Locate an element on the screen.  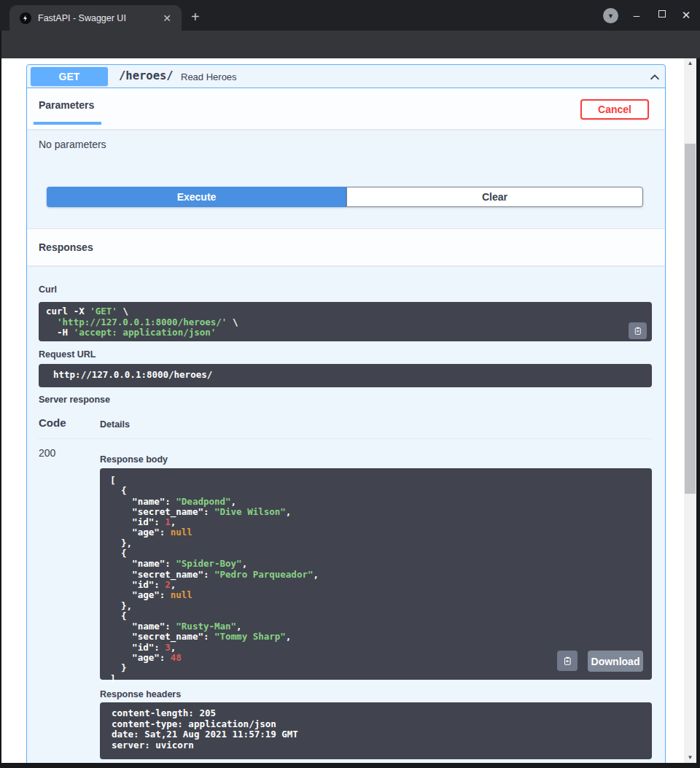
tab-close-icon: ✕ is located at coordinates (167, 18).